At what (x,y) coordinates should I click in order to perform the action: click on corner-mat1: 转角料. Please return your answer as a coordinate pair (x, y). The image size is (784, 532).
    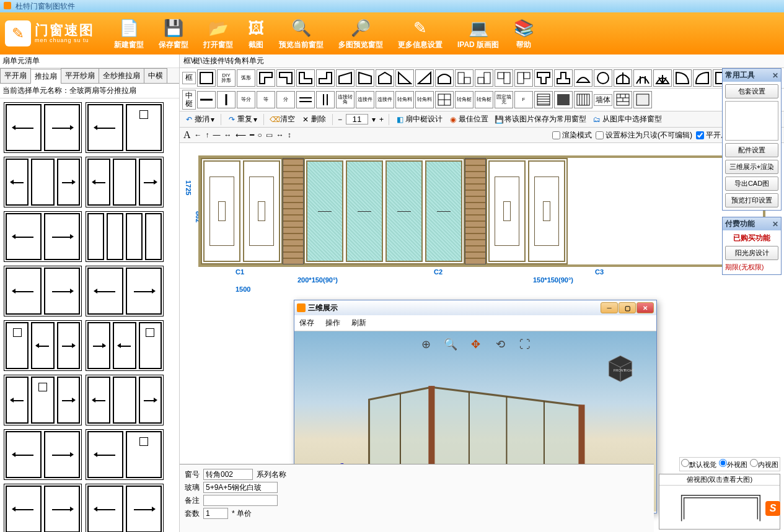
    Looking at the image, I should click on (405, 100).